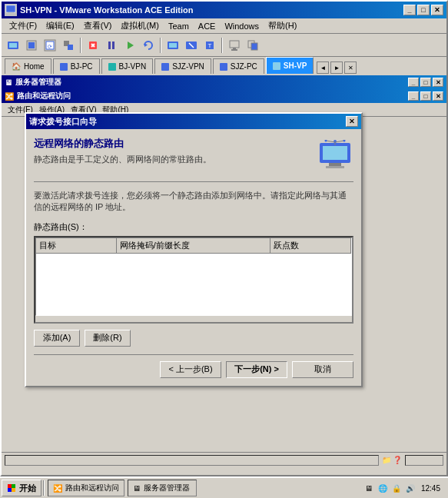 The width and height of the screenshot is (448, 498). What do you see at coordinates (257, 370) in the screenshot?
I see `next-button: 下一步(N) >` at bounding box center [257, 370].